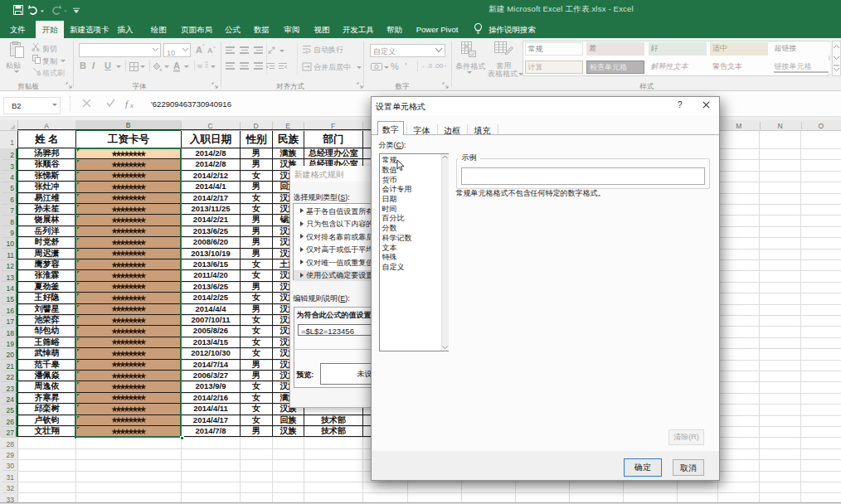 The image size is (841, 504). What do you see at coordinates (128, 104) in the screenshot?
I see `svg-text: f` at bounding box center [128, 104].